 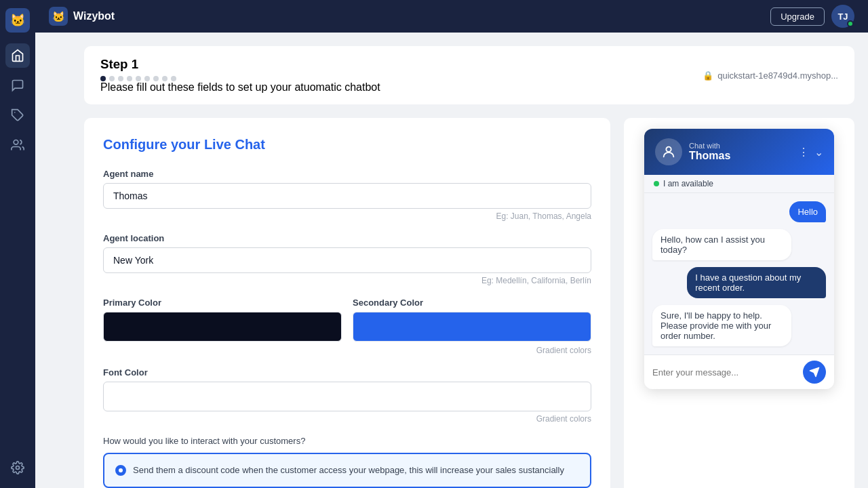 I want to click on chat-widget: Chat with Thomas ⋮ ⌄ I am available Hell…, so click(x=739, y=259).